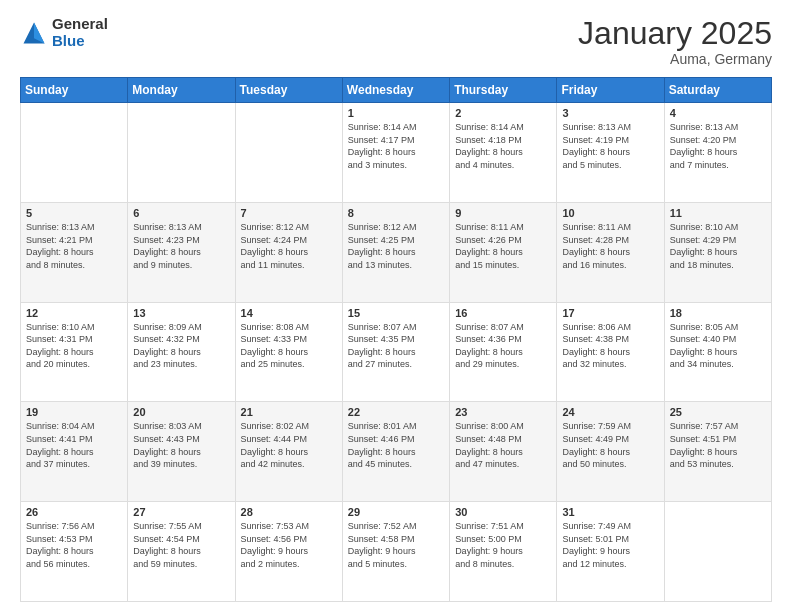  Describe the element at coordinates (503, 545) in the screenshot. I see `day-info: Sunrise: 7:51 AM Sunset: 5:00 PM Dayligh…` at that location.